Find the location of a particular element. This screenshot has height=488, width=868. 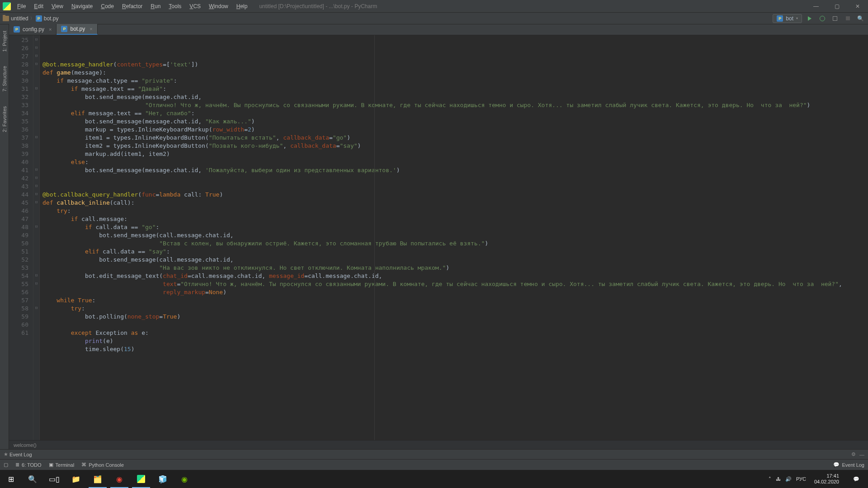

play-icon is located at coordinates (810, 19).